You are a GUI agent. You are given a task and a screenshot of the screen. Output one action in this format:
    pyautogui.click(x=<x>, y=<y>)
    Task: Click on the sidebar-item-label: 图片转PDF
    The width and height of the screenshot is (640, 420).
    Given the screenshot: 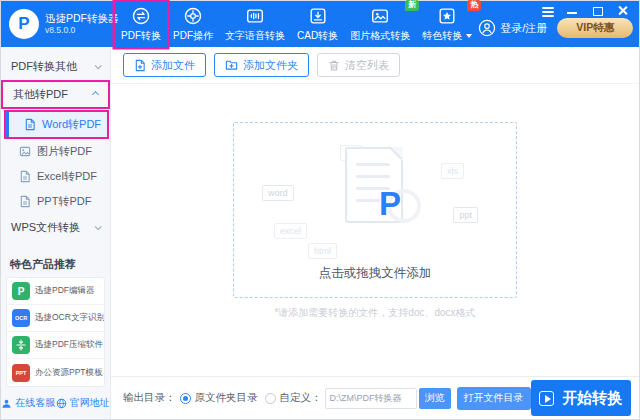 What is the action you would take?
    pyautogui.click(x=64, y=152)
    